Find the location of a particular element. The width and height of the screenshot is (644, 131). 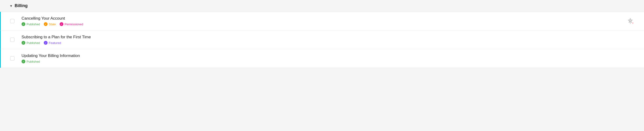

article-content: Updating Your Billing Information✓Publis… is located at coordinates (328, 58).